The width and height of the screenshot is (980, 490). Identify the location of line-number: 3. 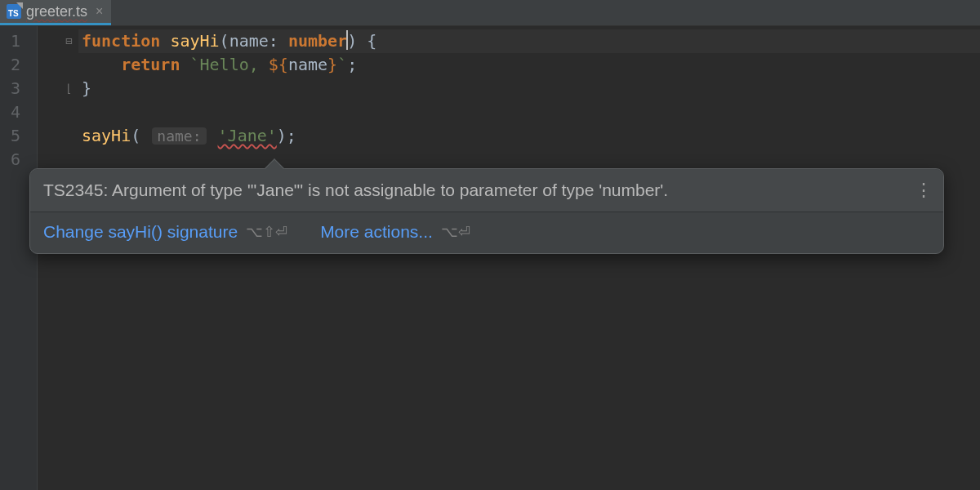
(18, 88).